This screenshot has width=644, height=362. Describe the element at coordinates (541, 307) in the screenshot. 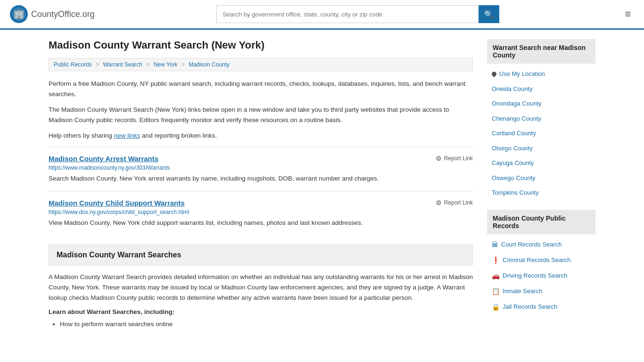

I see `sidebar-jail-records: 🔒 Jail Records Search` at that location.